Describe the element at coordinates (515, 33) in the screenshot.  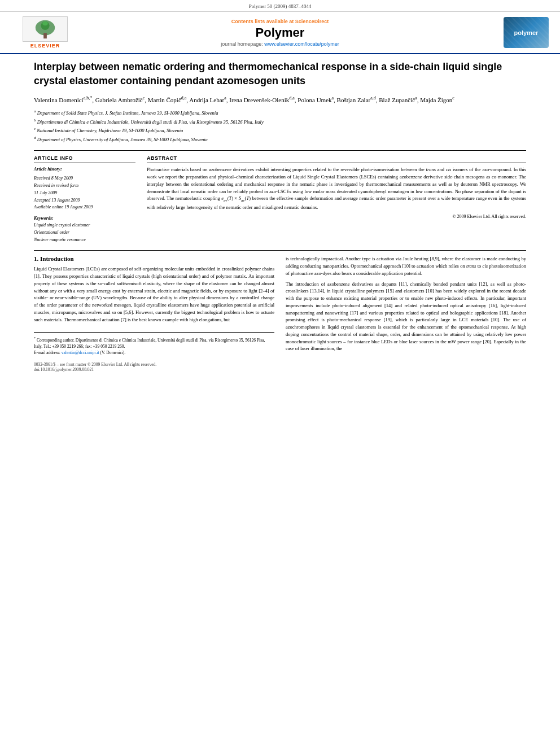
I see `polymer-logo-area: polymer` at that location.